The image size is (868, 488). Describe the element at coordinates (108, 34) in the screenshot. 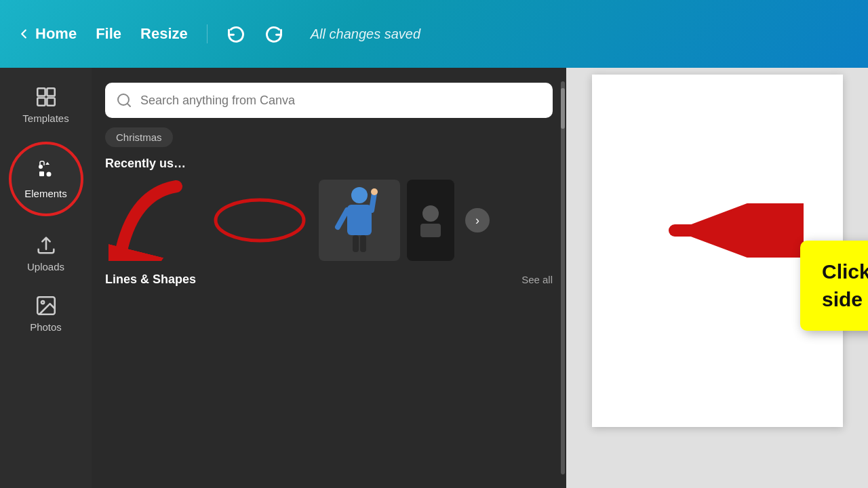

I see `file-menu-button: File` at that location.